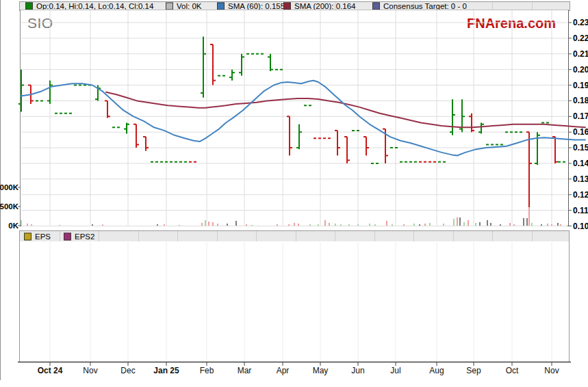 The height and width of the screenshot is (387, 588). What do you see at coordinates (244, 371) in the screenshot?
I see `month-label: Mar` at bounding box center [244, 371].